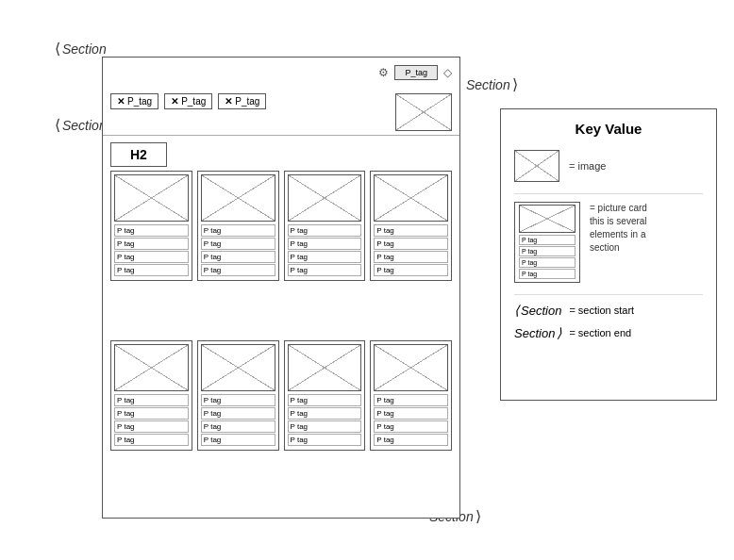 This screenshot has height=560, width=734. What do you see at coordinates (238, 270) in the screenshot?
I see `card-ptag-2-4: P tag` at bounding box center [238, 270].